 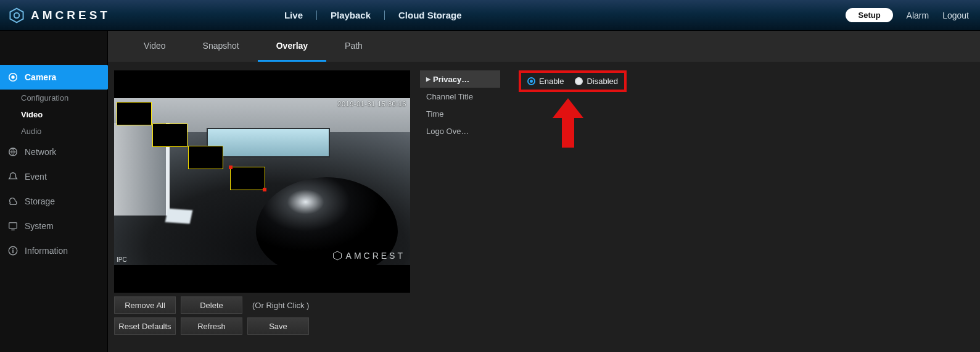 I want to click on tab-video: Video, so click(x=155, y=46).